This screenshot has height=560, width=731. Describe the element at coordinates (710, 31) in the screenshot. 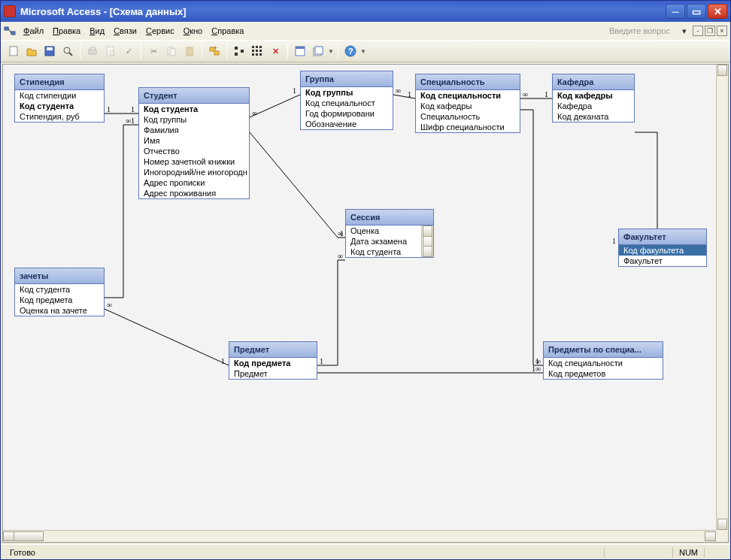

I see `mdi-restore-button: ❐` at that location.